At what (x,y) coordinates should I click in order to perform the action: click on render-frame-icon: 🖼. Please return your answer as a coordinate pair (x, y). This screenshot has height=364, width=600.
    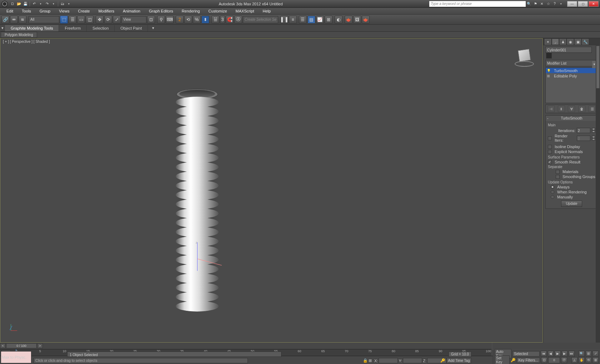
    Looking at the image, I should click on (357, 20).